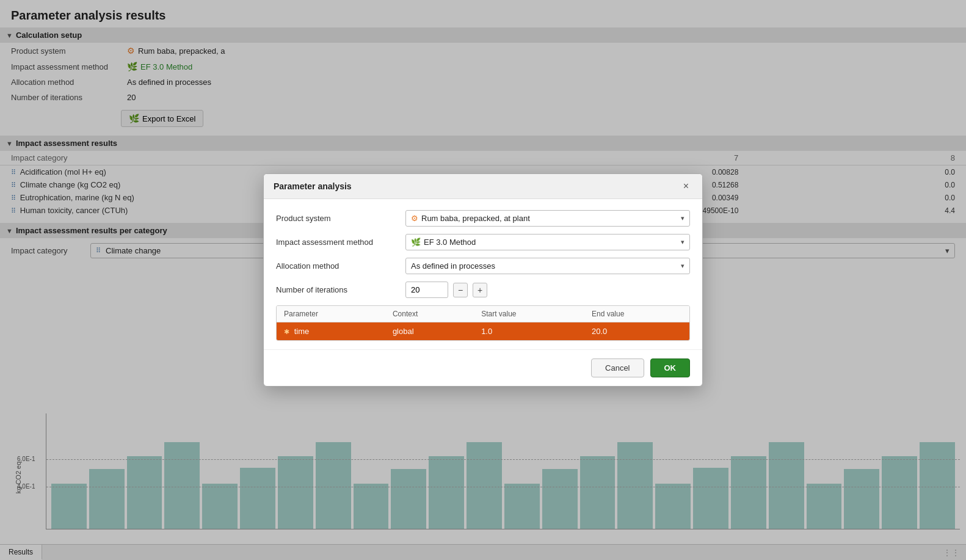 This screenshot has height=560, width=966. What do you see at coordinates (483, 266) in the screenshot?
I see `modal-allocation-row: Allocation method As defined in processe…` at bounding box center [483, 266].